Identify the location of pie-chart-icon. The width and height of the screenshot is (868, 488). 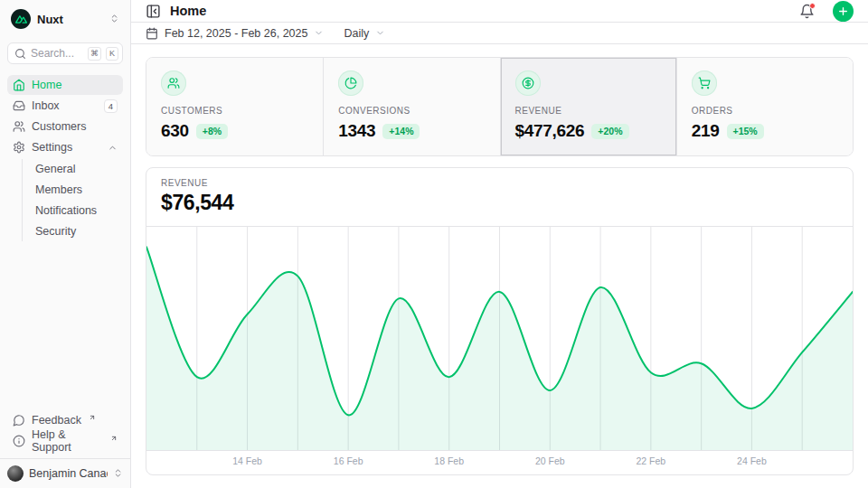
(351, 83).